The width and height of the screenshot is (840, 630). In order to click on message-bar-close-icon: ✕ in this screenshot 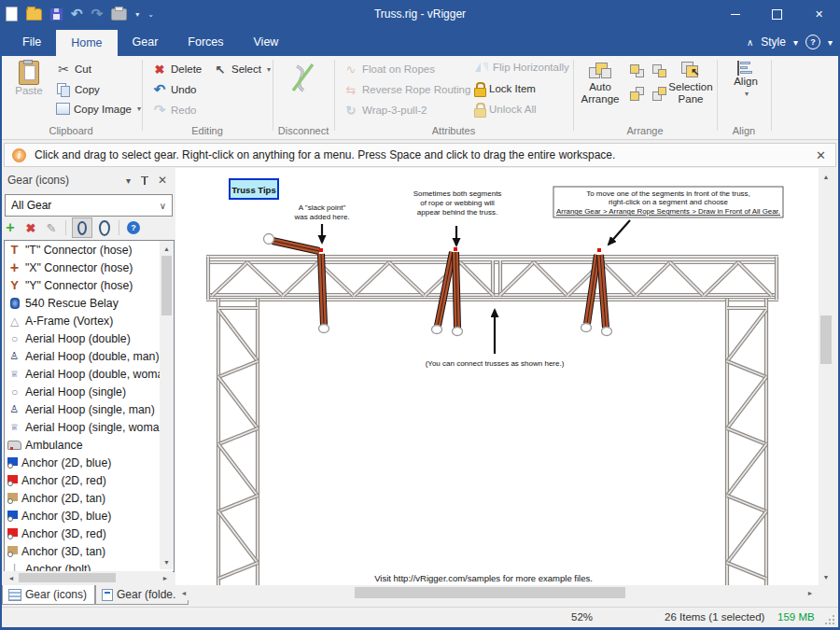, I will do `click(821, 155)`.